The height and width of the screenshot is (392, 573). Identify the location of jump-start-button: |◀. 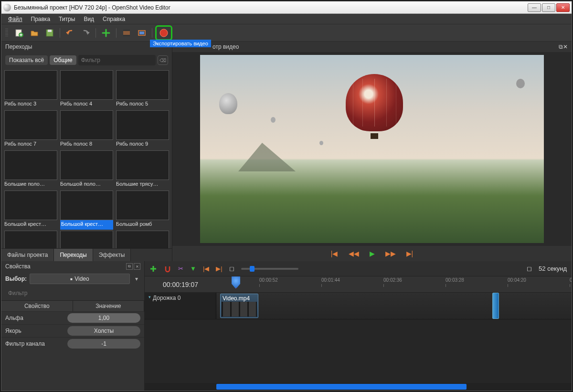
(334, 254).